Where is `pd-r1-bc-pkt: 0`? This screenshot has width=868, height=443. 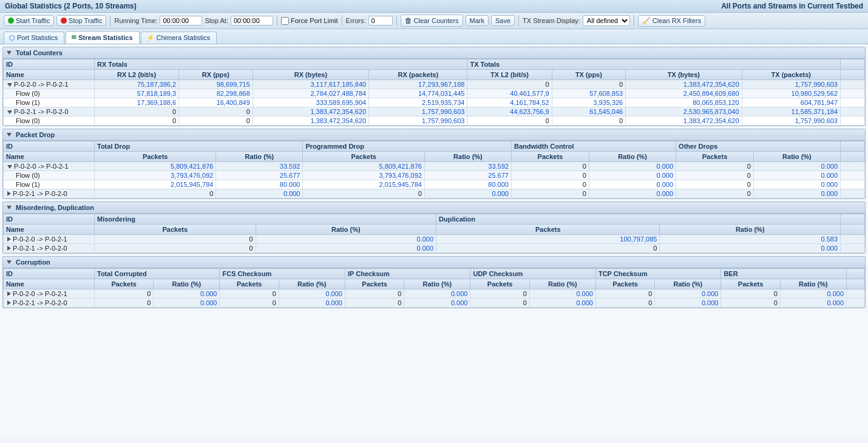
pd-r1-bc-pkt: 0 is located at coordinates (550, 166).